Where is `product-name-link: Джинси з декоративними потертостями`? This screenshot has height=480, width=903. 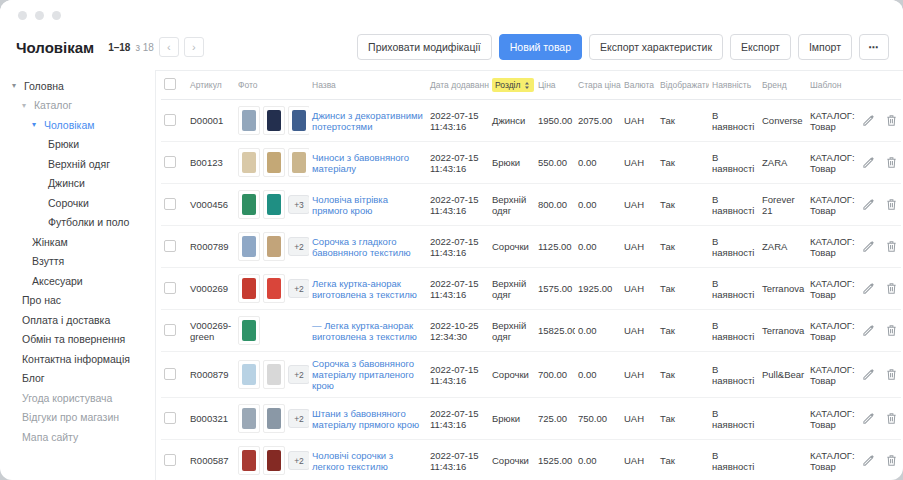 product-name-link: Джинси з декоративними потертостями is located at coordinates (368, 121).